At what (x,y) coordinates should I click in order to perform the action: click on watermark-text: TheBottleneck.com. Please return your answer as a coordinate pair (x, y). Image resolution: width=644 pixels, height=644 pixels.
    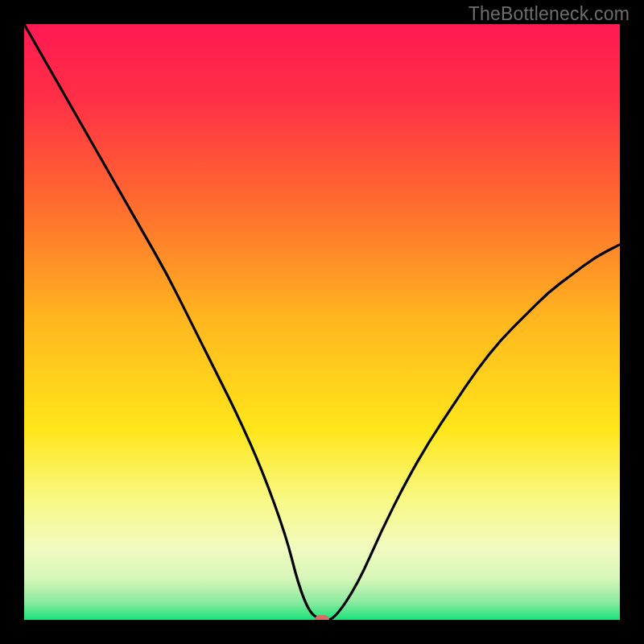
    Looking at the image, I should click on (549, 14).